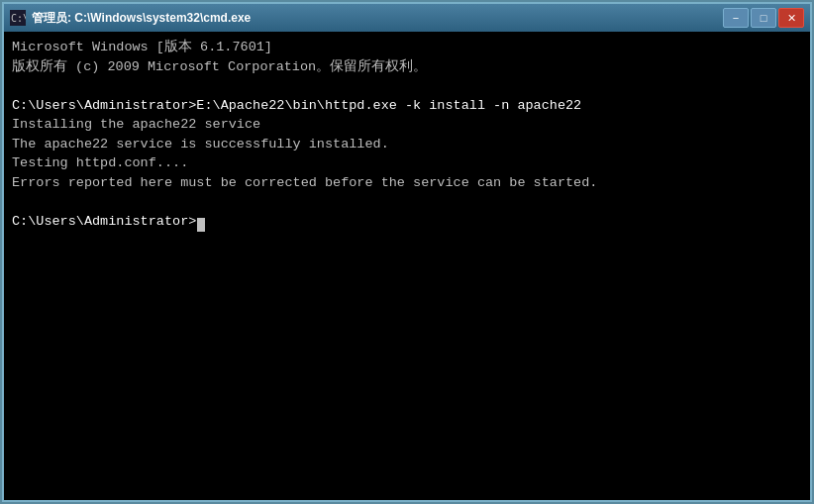  Describe the element at coordinates (763, 18) in the screenshot. I see `window-controls: − □ ✕` at that location.